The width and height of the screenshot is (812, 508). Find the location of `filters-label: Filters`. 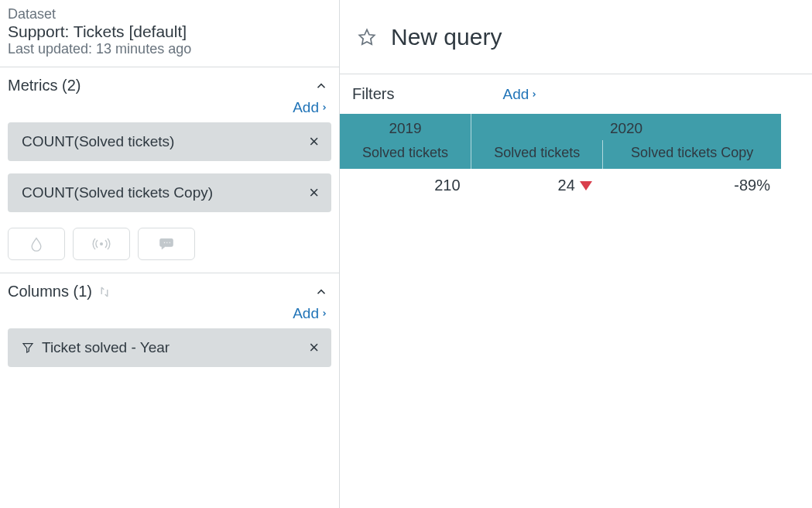

filters-label: Filters is located at coordinates (373, 94).